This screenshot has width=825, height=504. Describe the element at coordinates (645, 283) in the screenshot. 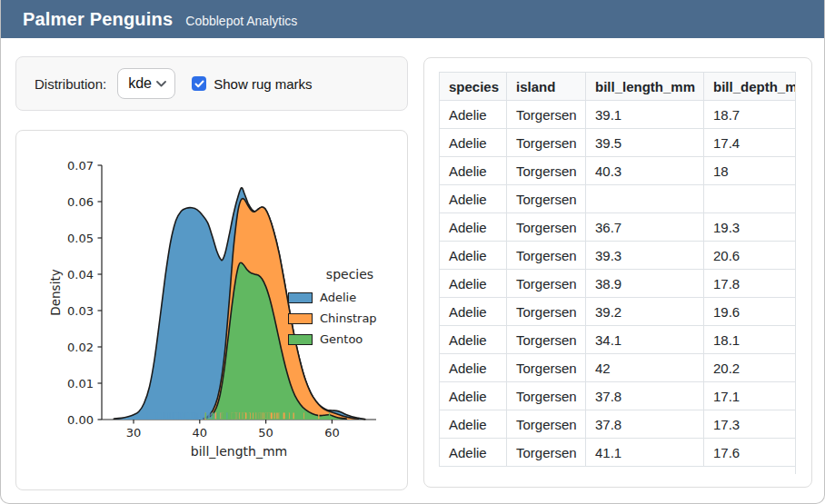

I see `table-cell: 38.9` at that location.